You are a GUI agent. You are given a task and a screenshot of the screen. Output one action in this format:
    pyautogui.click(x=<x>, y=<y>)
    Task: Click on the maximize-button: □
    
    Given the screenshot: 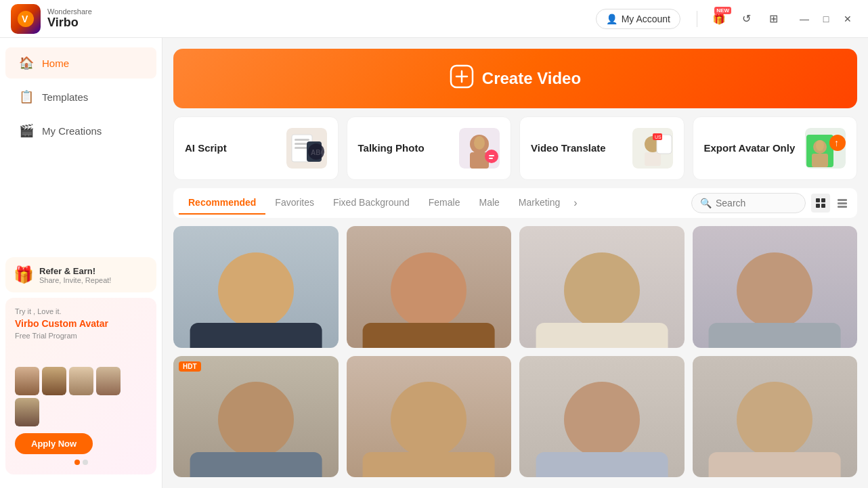 What is the action you would take?
    pyautogui.click(x=826, y=19)
    